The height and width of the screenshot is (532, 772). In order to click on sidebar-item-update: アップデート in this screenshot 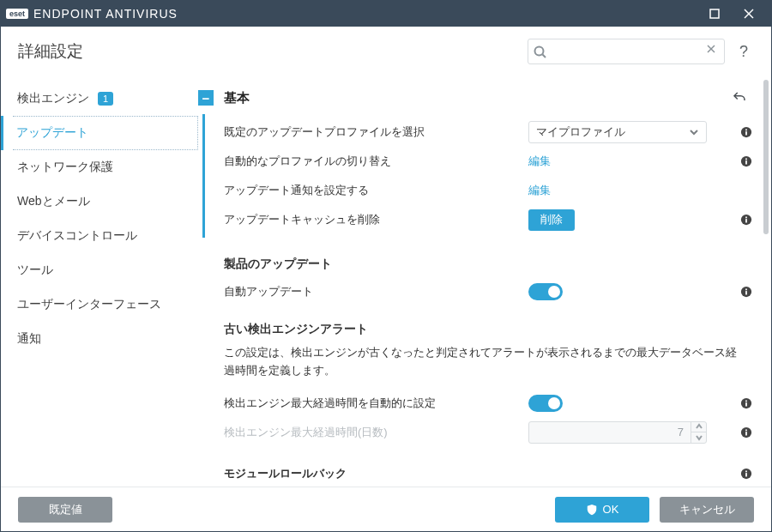, I will do `click(106, 133)`.